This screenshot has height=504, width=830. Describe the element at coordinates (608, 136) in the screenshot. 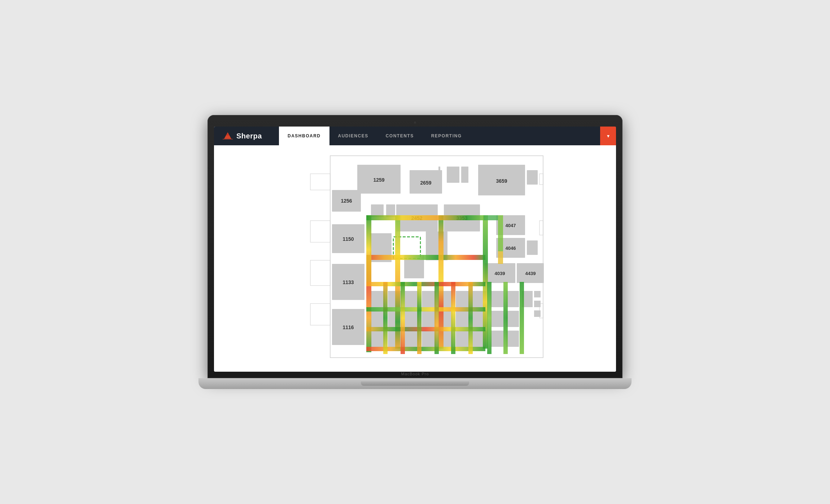

I see `nav-right: ▾` at that location.